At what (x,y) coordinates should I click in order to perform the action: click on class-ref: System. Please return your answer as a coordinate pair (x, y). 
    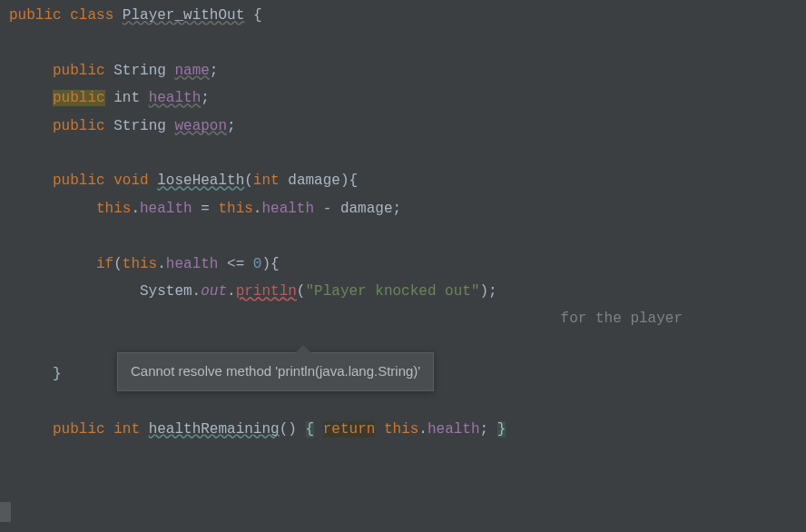
    Looking at the image, I should click on (166, 291).